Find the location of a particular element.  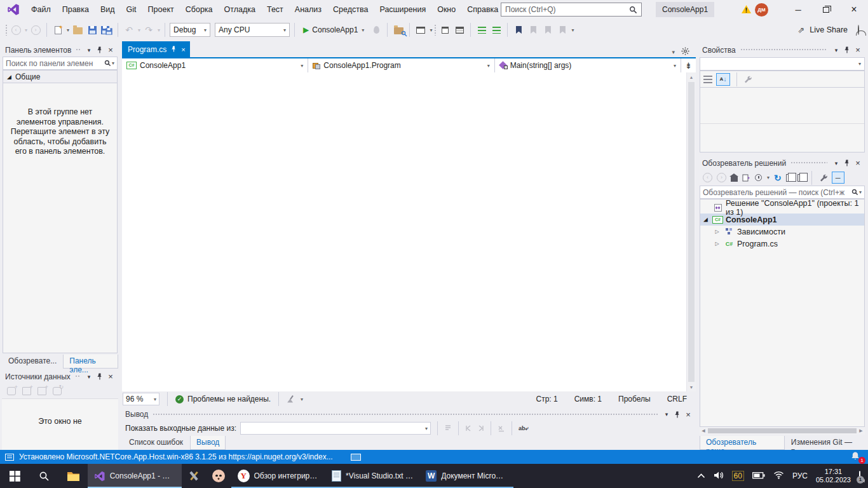

scroll-up-icon: ▲ is located at coordinates (691, 77).